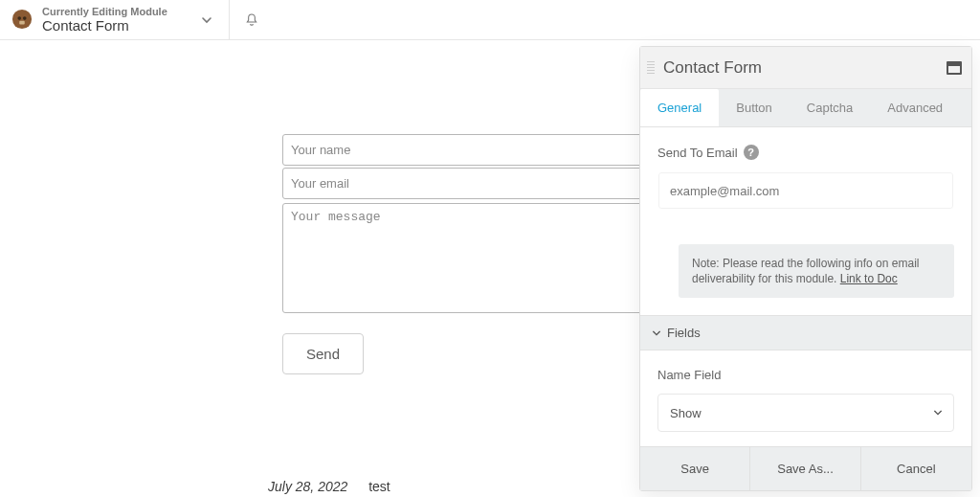  I want to click on send-button: Send, so click(323, 354).